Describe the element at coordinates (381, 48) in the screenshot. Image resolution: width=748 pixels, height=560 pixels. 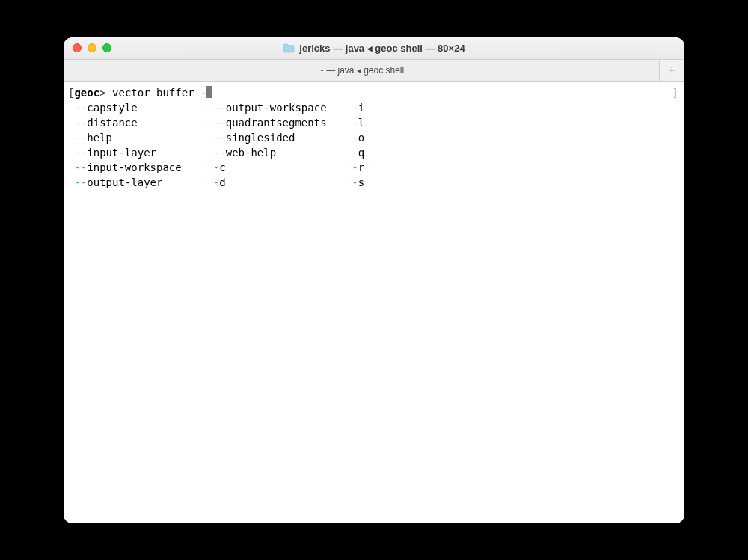
I see `window-title-text: jericks — java ◂ geoc shell — 80×24` at that location.